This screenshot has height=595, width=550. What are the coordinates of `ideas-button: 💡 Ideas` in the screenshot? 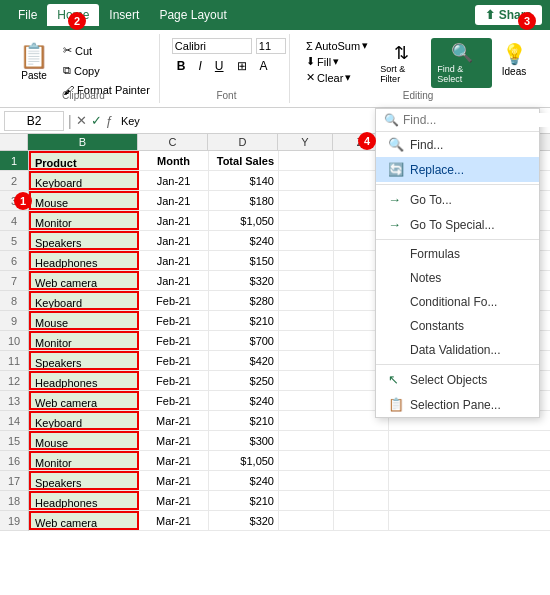 It's located at (514, 60).